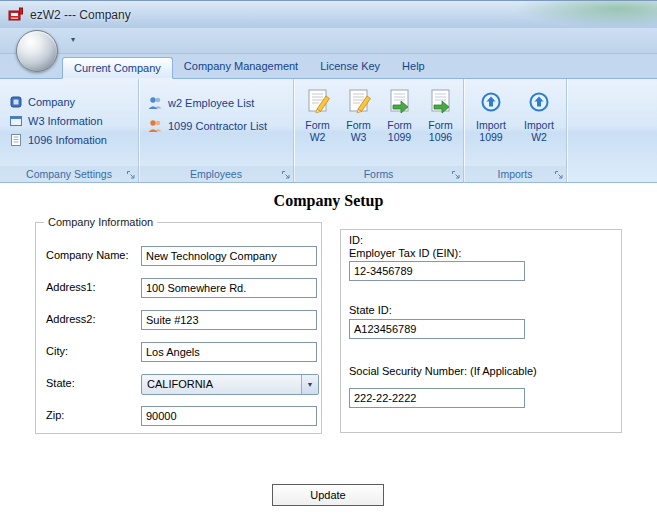 This screenshot has width=657, height=528. Describe the element at coordinates (218, 126) in the screenshot. I see `ribbon-item-label: 1099 Contractor List` at that location.